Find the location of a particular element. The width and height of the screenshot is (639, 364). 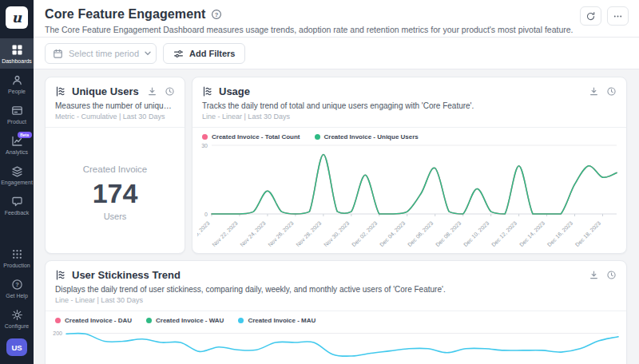

svg-text: Nov 22, 2023 is located at coordinates (224, 234).